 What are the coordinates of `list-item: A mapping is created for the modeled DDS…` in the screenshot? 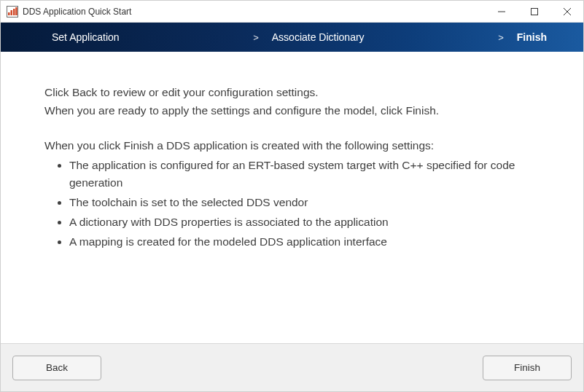 It's located at (305, 242).